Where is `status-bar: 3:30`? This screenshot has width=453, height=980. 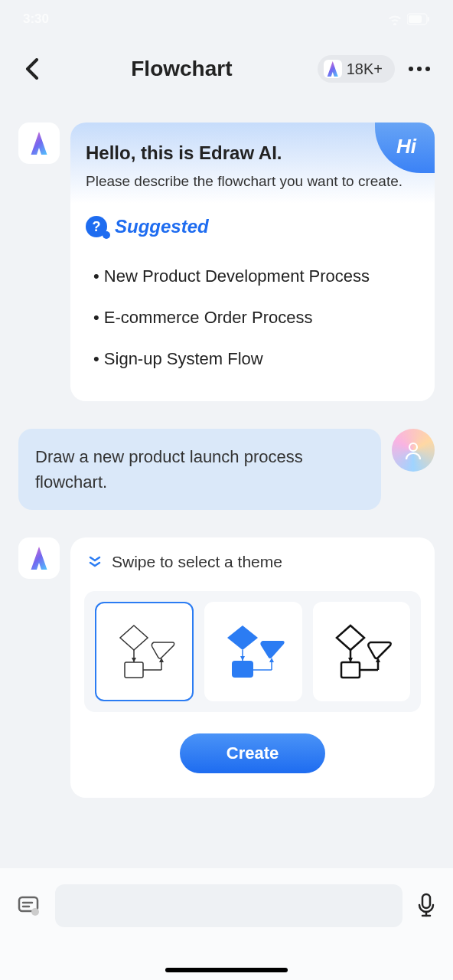 status-bar: 3:30 is located at coordinates (226, 19).